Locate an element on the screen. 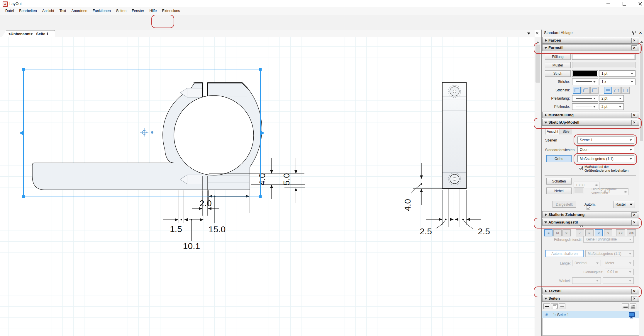  canvas-scroll-up-arrow-icon is located at coordinates (538, 42).